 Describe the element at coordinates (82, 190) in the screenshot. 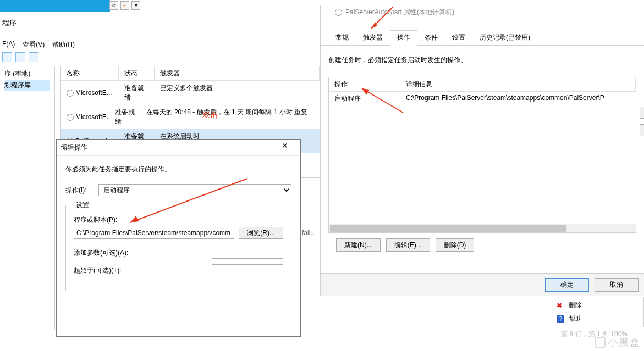

I see `action-label: 操作(I):` at that location.